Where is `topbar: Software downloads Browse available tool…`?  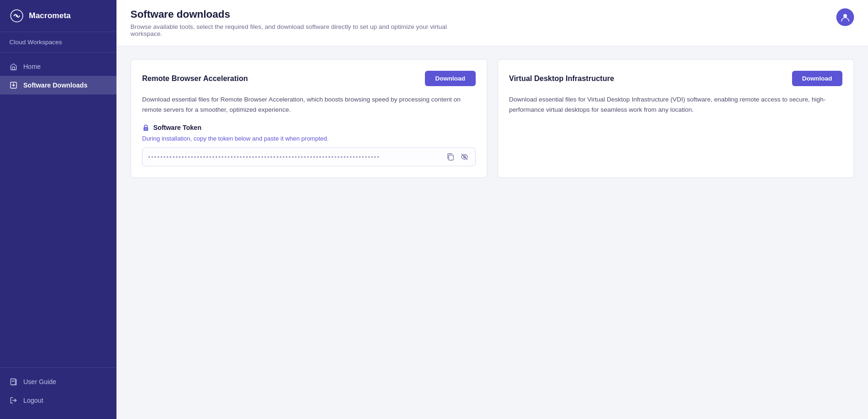
topbar: Software downloads Browse available tool… is located at coordinates (492, 23).